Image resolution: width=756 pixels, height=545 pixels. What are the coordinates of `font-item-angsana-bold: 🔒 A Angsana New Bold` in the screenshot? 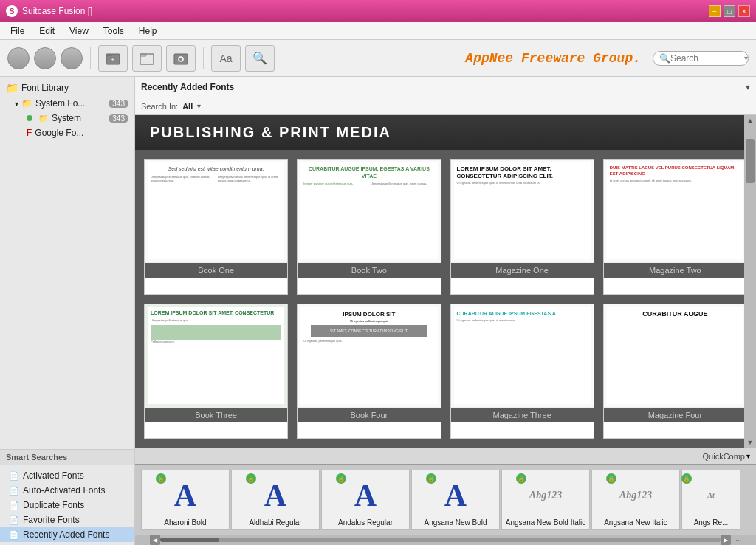 It's located at (456, 500).